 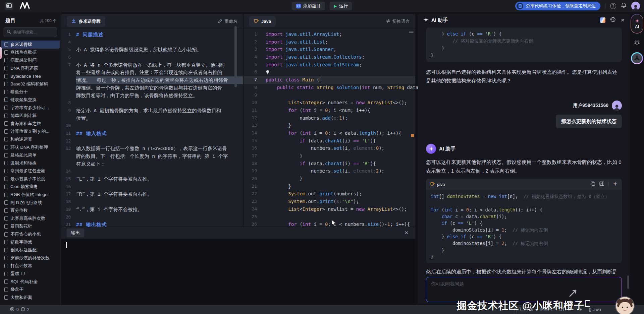 What do you see at coordinates (30, 155) in the screenshot?
I see `sidebar-item: 及格如此简单` at bounding box center [30, 155].